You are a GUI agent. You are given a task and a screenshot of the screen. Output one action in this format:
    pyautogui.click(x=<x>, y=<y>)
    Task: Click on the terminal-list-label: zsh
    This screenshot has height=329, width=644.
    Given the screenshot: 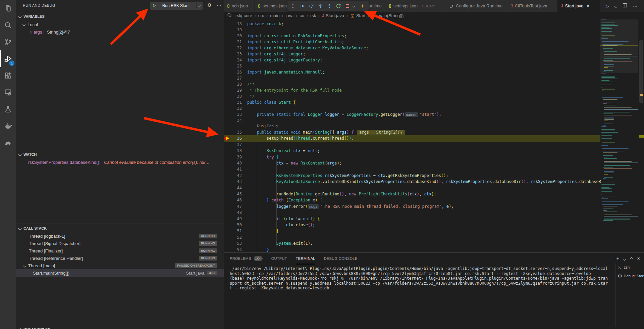 What is the action you would take?
    pyautogui.click(x=627, y=267)
    